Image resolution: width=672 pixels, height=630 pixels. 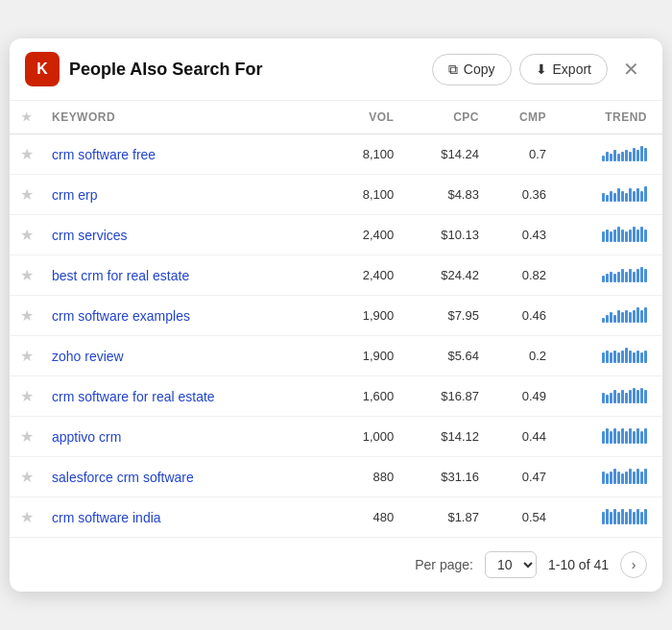 What do you see at coordinates (520, 195) in the screenshot?
I see `cmp-cell: 0.36` at bounding box center [520, 195].